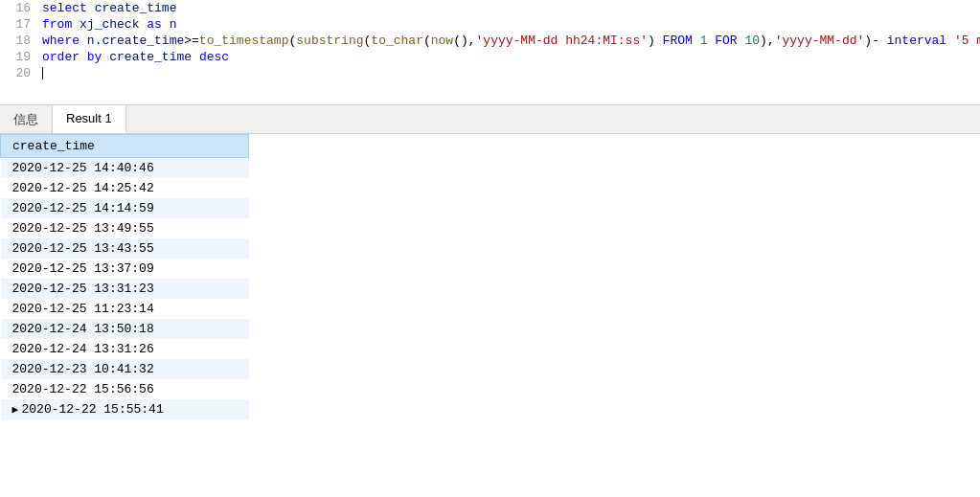  I want to click on code-line-16: 16 select create_time, so click(490, 8).